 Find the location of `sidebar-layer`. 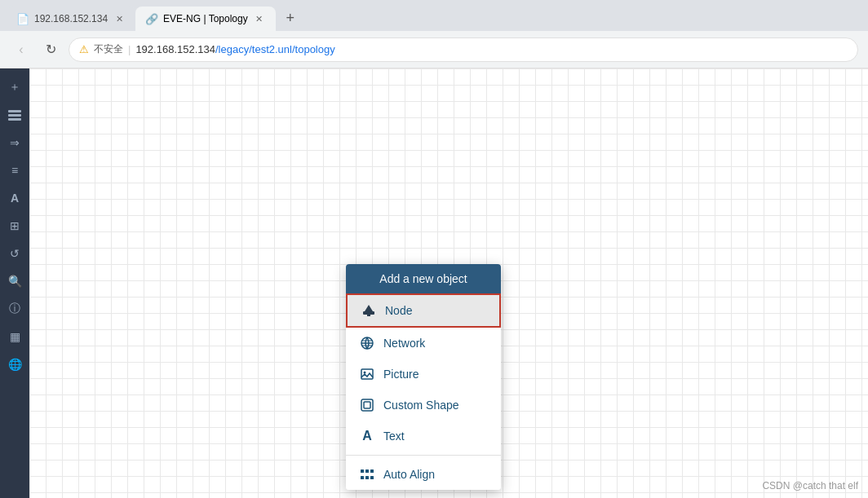

sidebar-layer is located at coordinates (15, 115).